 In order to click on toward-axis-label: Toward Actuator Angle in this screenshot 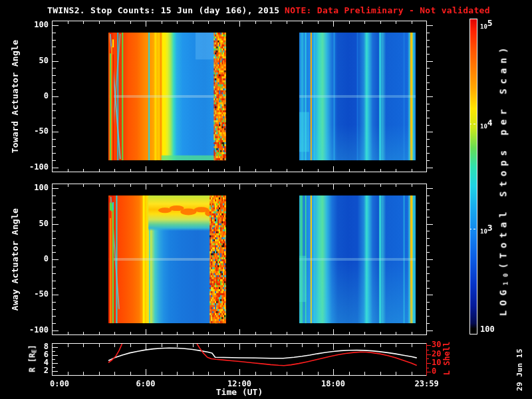, I will do `click(15, 97)`.